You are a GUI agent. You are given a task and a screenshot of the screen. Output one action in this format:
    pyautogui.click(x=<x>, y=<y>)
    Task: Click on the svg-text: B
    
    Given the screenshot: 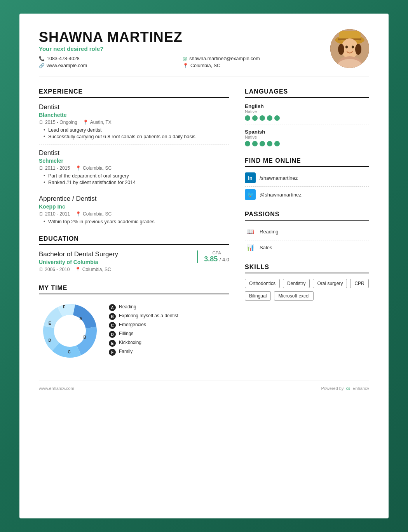 What is the action you would take?
    pyautogui.click(x=85, y=337)
    